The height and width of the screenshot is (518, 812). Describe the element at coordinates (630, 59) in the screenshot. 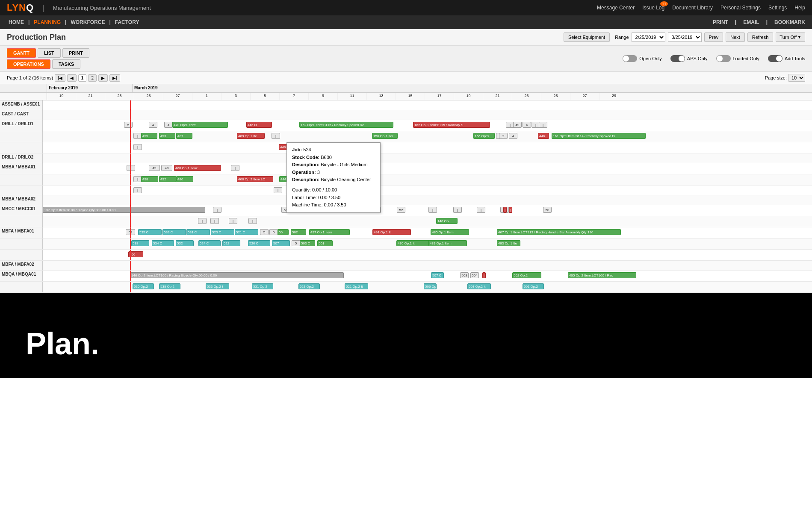

I see `toggle-open-only-switch` at that location.